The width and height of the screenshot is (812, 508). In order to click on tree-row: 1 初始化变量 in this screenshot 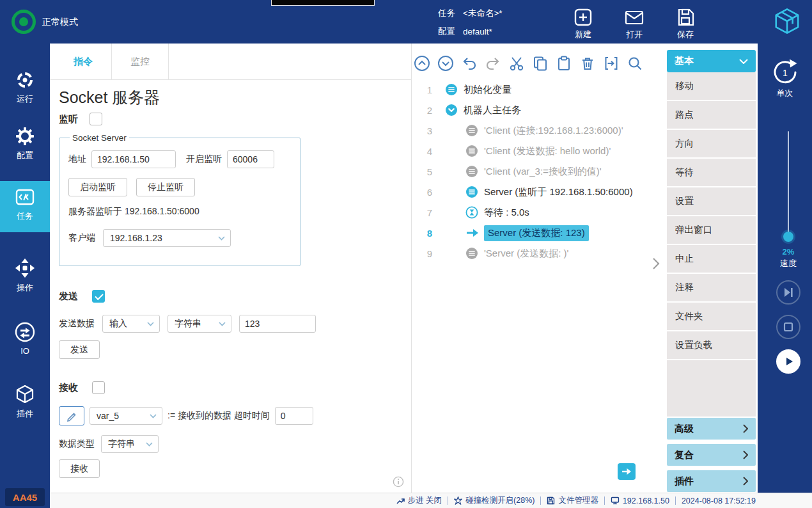, I will do `click(538, 90)`.